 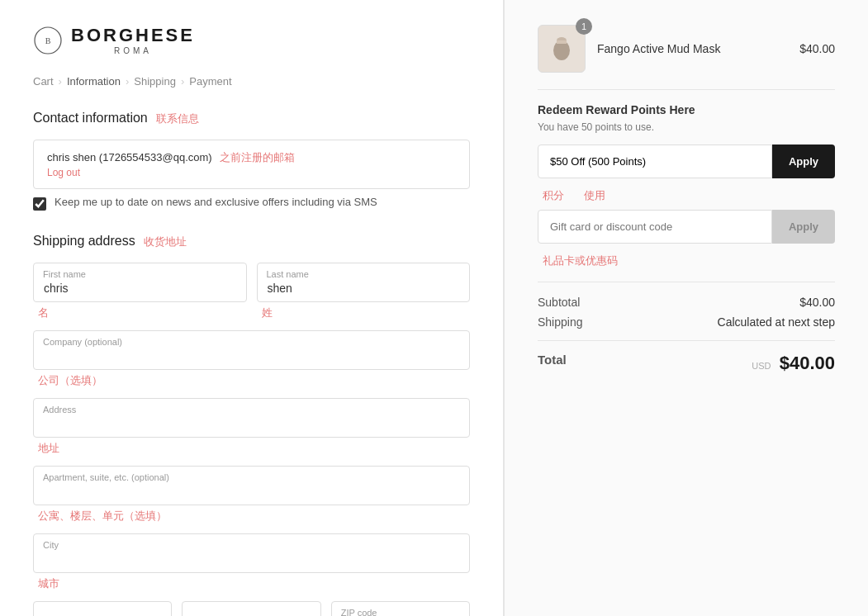 What do you see at coordinates (818, 49) in the screenshot?
I see `product-price: $40.00` at bounding box center [818, 49].